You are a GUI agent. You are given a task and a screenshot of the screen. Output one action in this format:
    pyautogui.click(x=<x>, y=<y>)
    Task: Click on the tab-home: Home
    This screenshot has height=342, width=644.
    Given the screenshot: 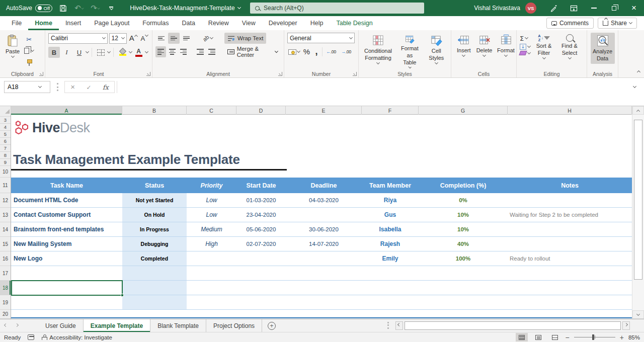 What is the action you would take?
    pyautogui.click(x=43, y=23)
    